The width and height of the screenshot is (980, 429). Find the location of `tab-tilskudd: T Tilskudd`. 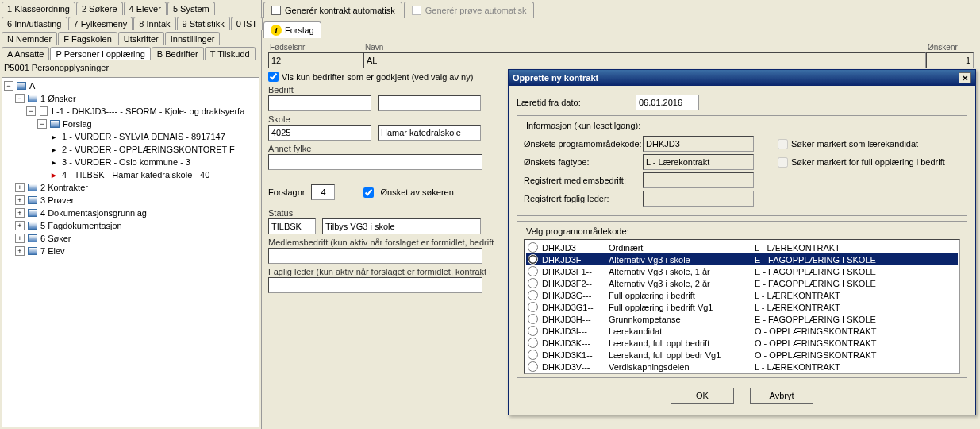

tab-tilskudd: T Tilskudd is located at coordinates (230, 54).